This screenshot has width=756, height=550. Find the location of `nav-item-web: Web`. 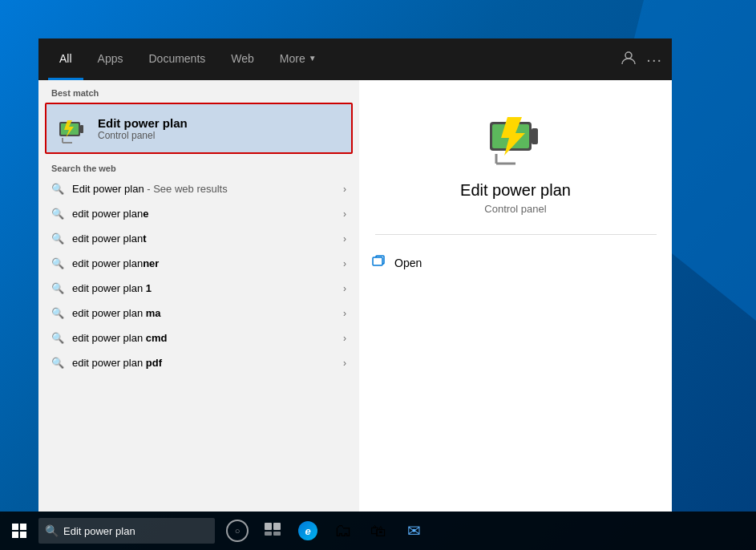

nav-item-web: Web is located at coordinates (242, 59).